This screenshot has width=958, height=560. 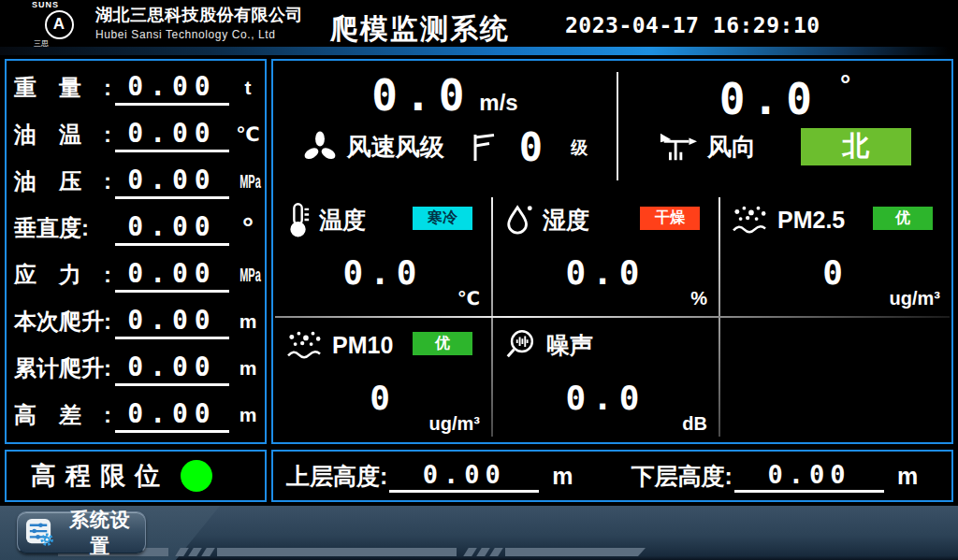 I want to click on metric-row-height-diff: 高 差 : 0.00 m, so click(x=138, y=415).